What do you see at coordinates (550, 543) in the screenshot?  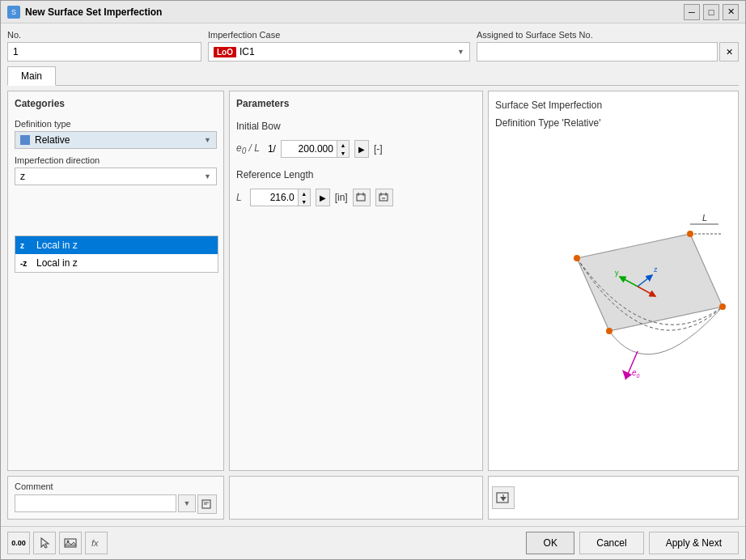 I see `ok-button: OK` at bounding box center [550, 543].